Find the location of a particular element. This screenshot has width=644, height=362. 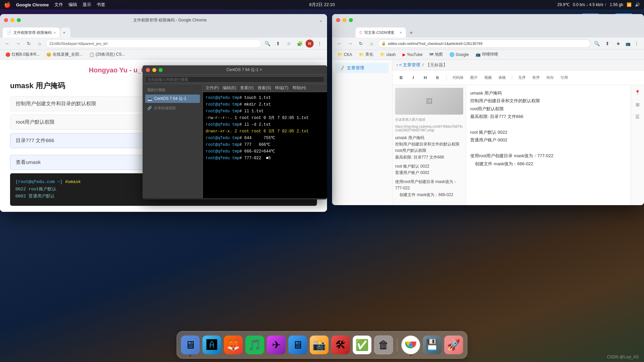

chrome-tab-new: + is located at coordinates (65, 33).